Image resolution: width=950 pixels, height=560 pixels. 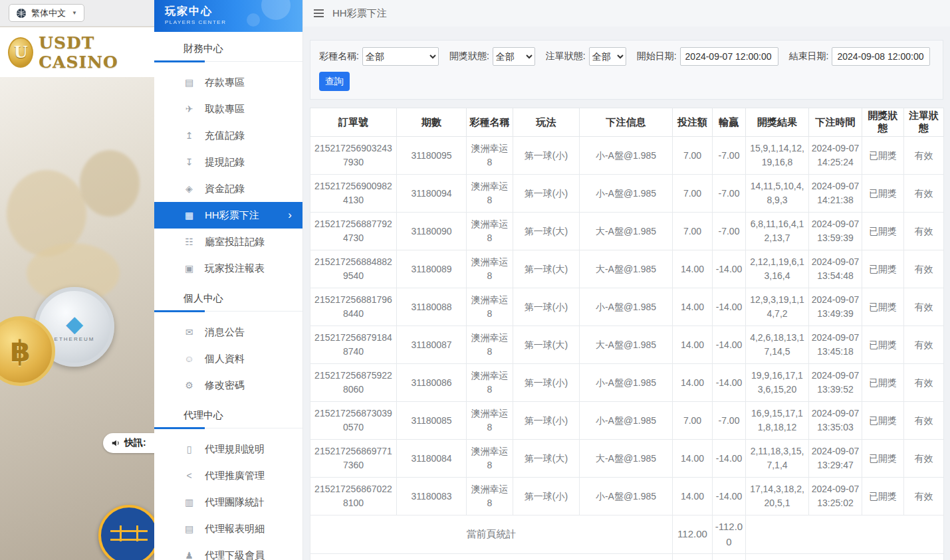 What do you see at coordinates (225, 82) in the screenshot?
I see `sidebar-item-label: 存款專區` at bounding box center [225, 82].